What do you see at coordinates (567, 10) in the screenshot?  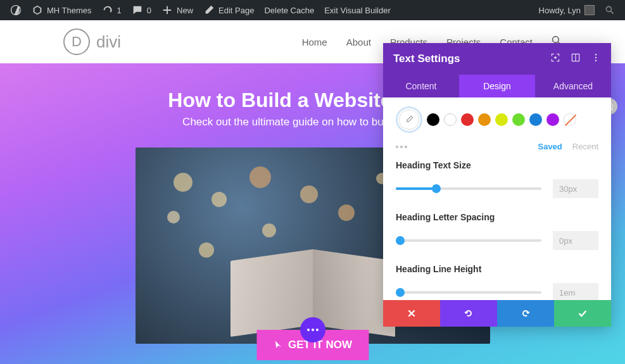 I see `wp-howdy: Howdy, Lyn` at bounding box center [567, 10].